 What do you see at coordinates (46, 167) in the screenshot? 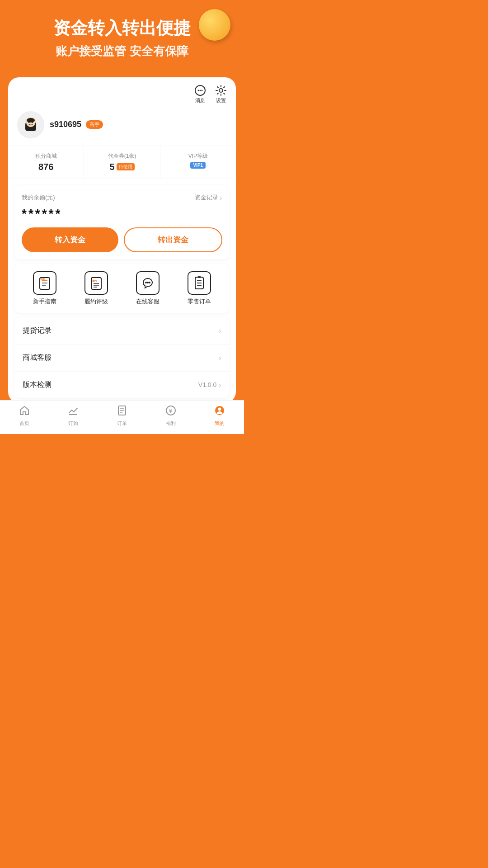
I see `points-value: 876` at bounding box center [46, 167].